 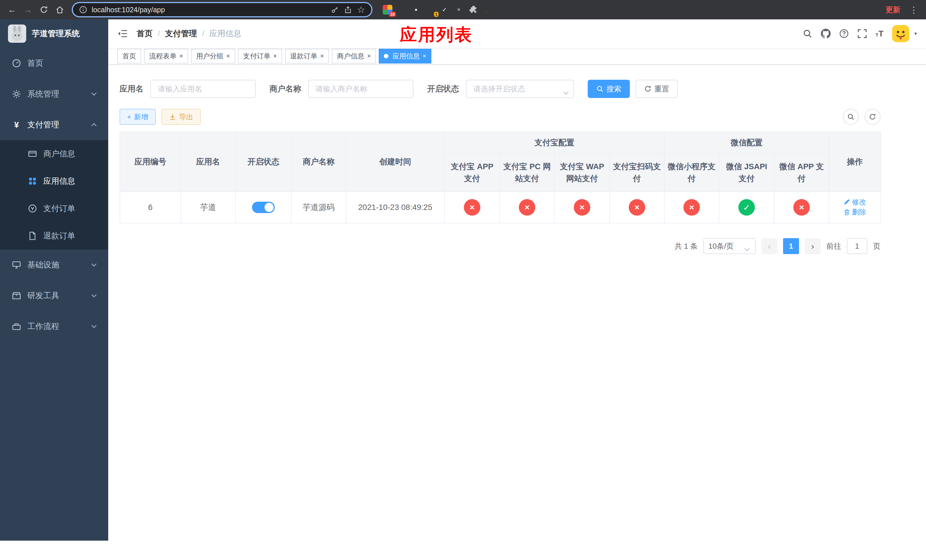 What do you see at coordinates (436, 35) in the screenshot?
I see `page-title-annotation: 应用列表` at bounding box center [436, 35].